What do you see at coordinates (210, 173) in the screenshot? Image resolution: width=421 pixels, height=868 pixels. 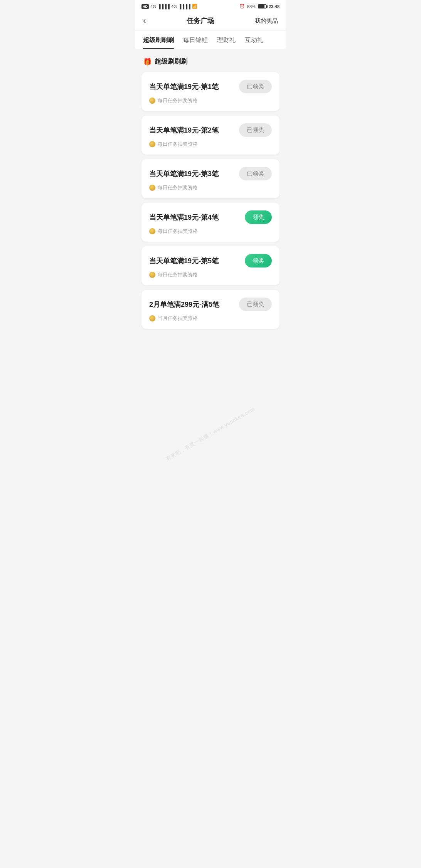 I see `task-card-top-3: 当天单笔满19元-第3笔 已领奖` at bounding box center [210, 173].